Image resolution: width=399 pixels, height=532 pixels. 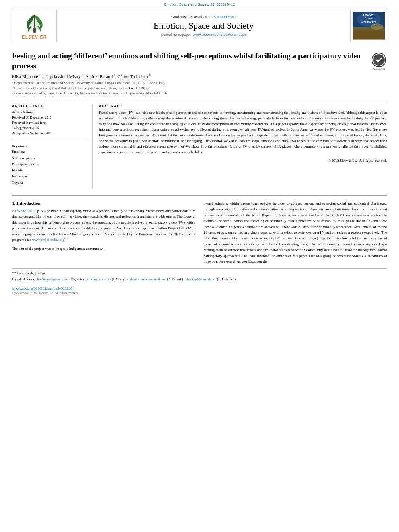 What do you see at coordinates (35, 26) in the screenshot?
I see `elsevier-logo: ELSEVIER` at bounding box center [35, 26].